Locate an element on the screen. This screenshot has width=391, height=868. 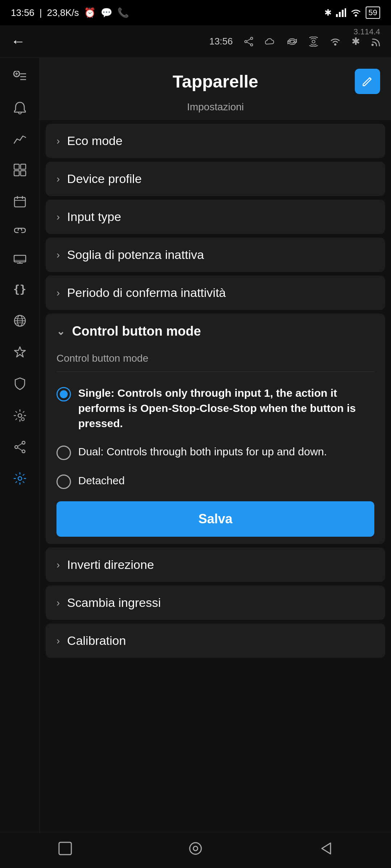
sidebar-item-star is located at coordinates (20, 352).